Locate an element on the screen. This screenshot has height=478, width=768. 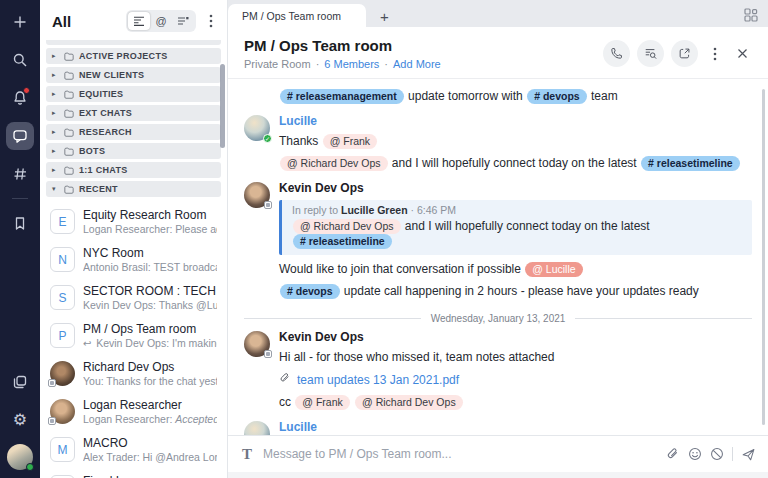
chat-item-texts: Logan ResearcherLogan Researcher: Accept… is located at coordinates (150, 412).